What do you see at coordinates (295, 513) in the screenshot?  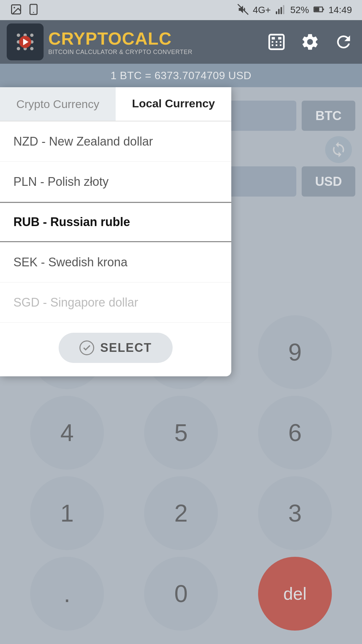 I see `key-3: 3` at bounding box center [295, 513].